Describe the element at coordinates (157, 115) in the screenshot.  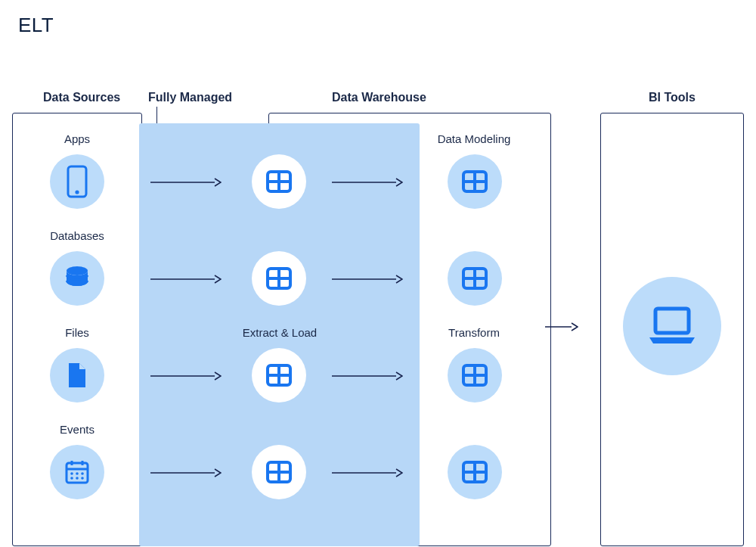
I see `managed-tick` at that location.